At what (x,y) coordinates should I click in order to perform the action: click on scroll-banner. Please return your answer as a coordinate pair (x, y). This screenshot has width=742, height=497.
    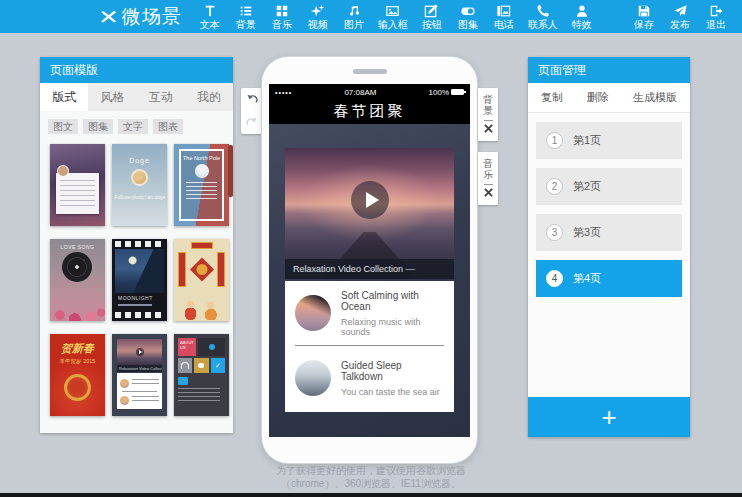
    Looking at the image, I should click on (221, 270).